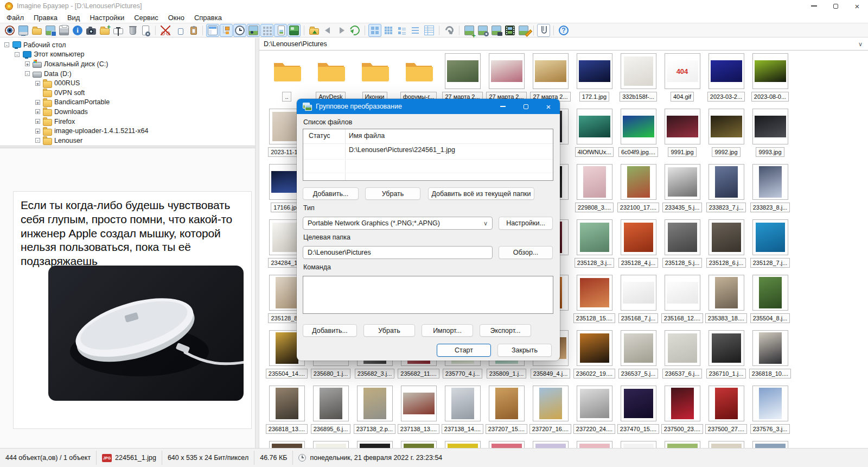  What do you see at coordinates (46, 17) in the screenshot?
I see `menu-item: Правка` at bounding box center [46, 17].